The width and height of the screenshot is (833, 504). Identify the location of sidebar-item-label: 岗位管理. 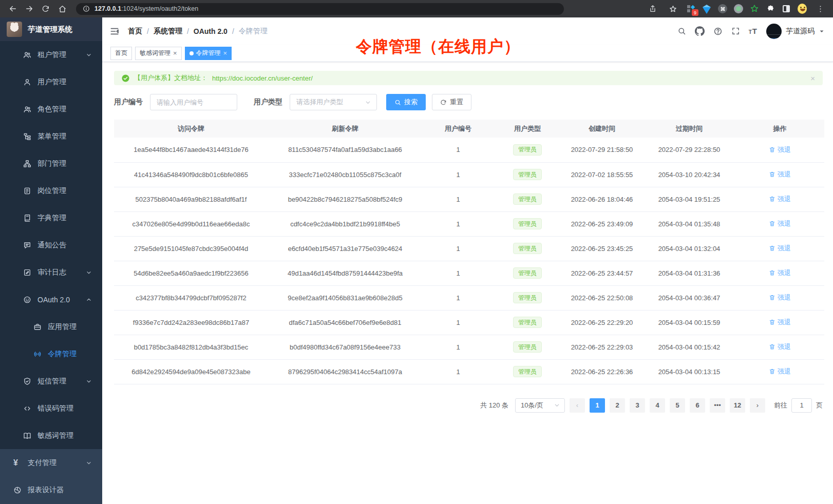
(52, 191).